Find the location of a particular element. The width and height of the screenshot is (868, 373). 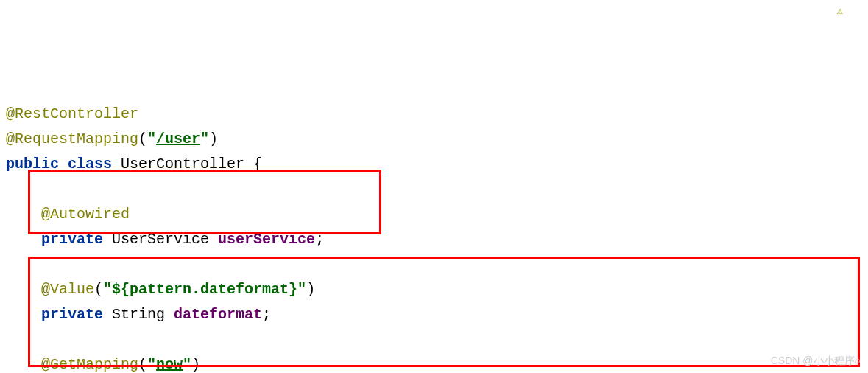

annotation-restcontroller: @RestController is located at coordinates (72, 114).